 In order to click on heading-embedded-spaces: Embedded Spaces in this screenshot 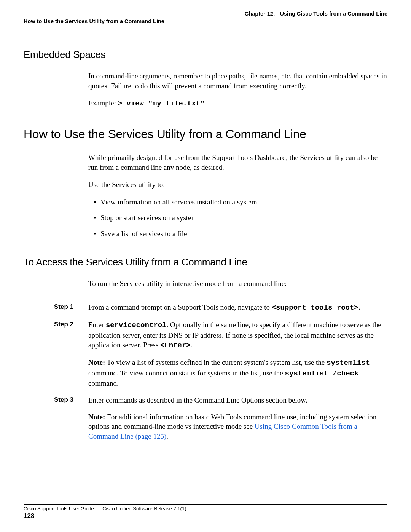, I will do `click(206, 55)`.